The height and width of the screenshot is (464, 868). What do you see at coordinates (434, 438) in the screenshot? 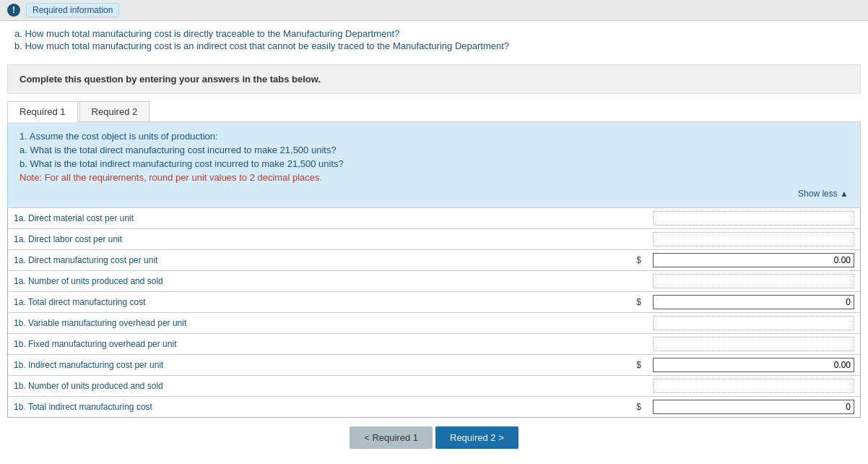
I see `footer-buttons: < Required 1 Required 2 >` at bounding box center [434, 438].